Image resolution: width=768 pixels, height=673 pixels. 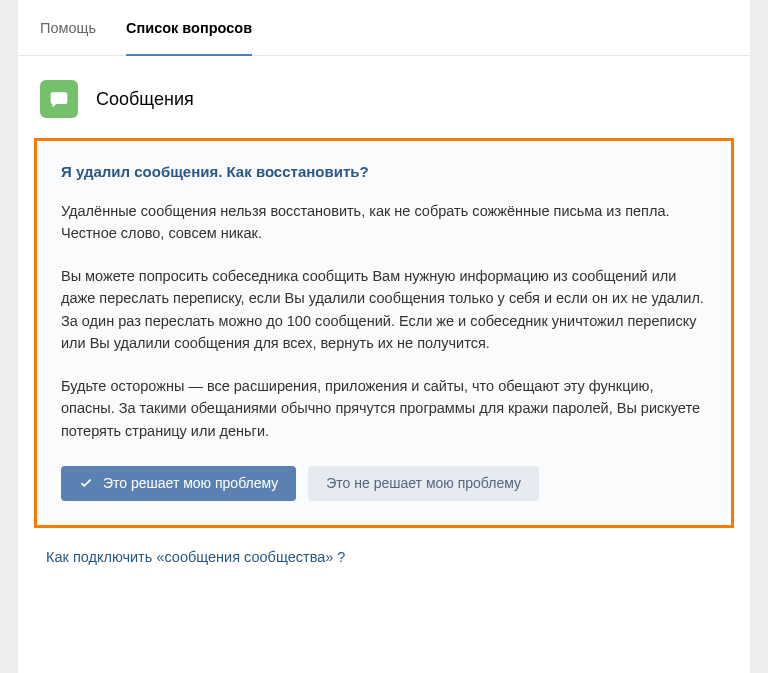 What do you see at coordinates (384, 222) in the screenshot?
I see `answer-paragraph: Удалённые сообщения нельзя восстановить,…` at bounding box center [384, 222].